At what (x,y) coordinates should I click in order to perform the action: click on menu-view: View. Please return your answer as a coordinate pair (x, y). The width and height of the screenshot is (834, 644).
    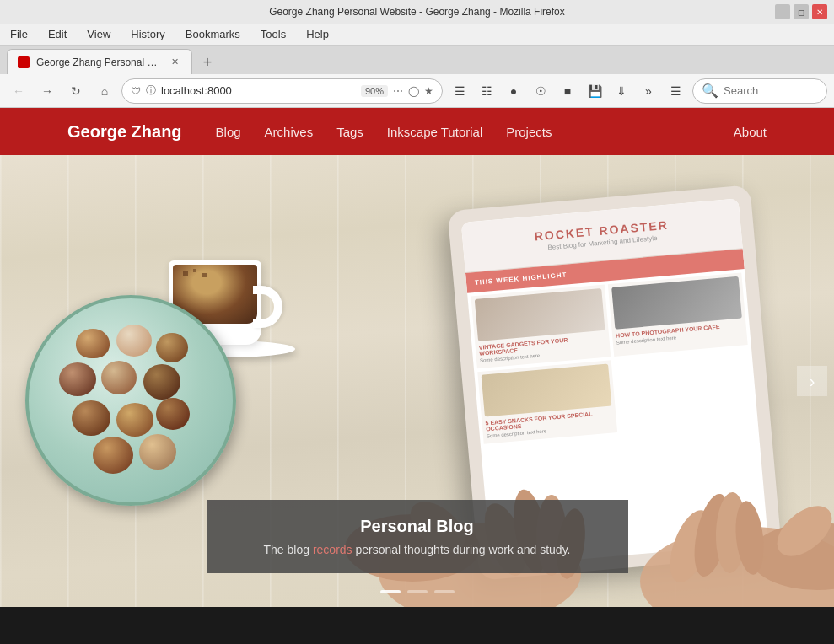
    Looking at the image, I should click on (99, 34).